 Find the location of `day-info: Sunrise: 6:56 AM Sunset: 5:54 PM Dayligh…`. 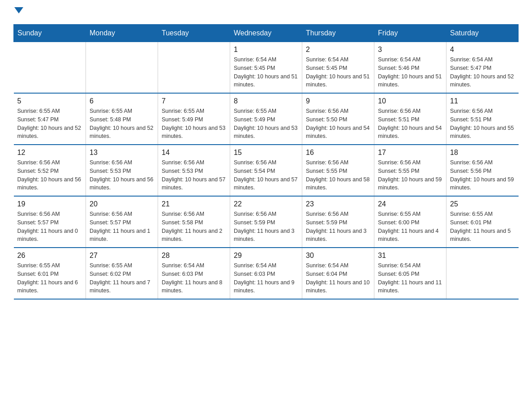

day-info: Sunrise: 6:56 AM Sunset: 5:54 PM Dayligh… is located at coordinates (266, 176).